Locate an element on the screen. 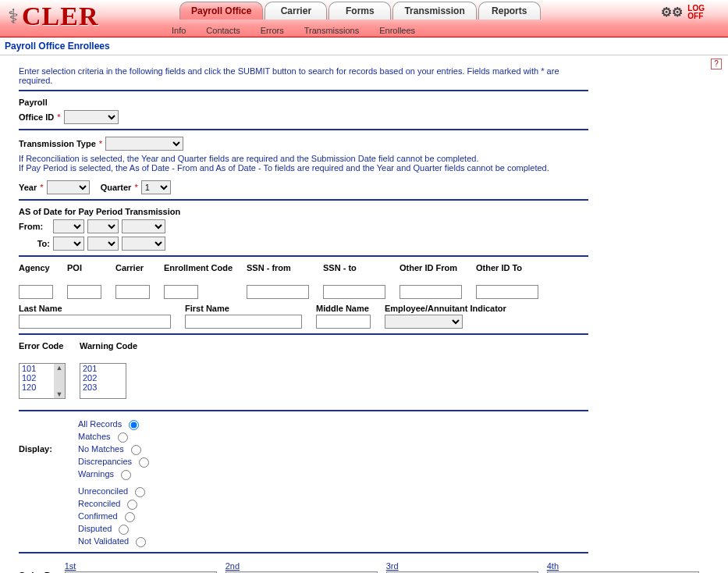 This screenshot has height=573, width=728. primary-tabs: Payroll OfficeCarrierFormsTransmissionRe… is located at coordinates (360, 11).